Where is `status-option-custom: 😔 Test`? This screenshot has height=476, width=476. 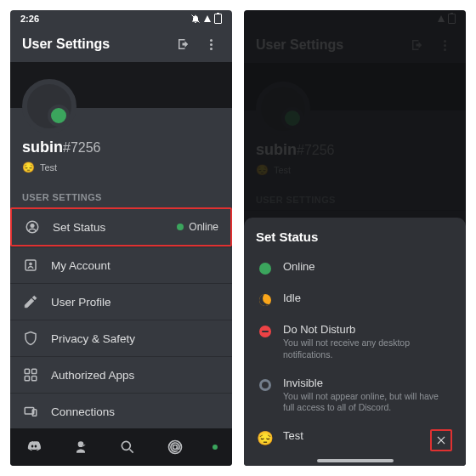 status-option-custom: 😔 Test is located at coordinates (355, 440).